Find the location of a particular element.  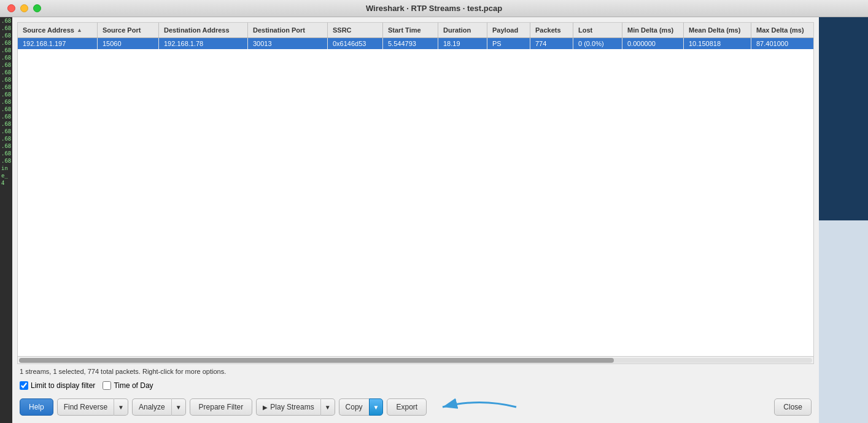

col-header-max-delta: Max Delta (ms) is located at coordinates (782, 30).